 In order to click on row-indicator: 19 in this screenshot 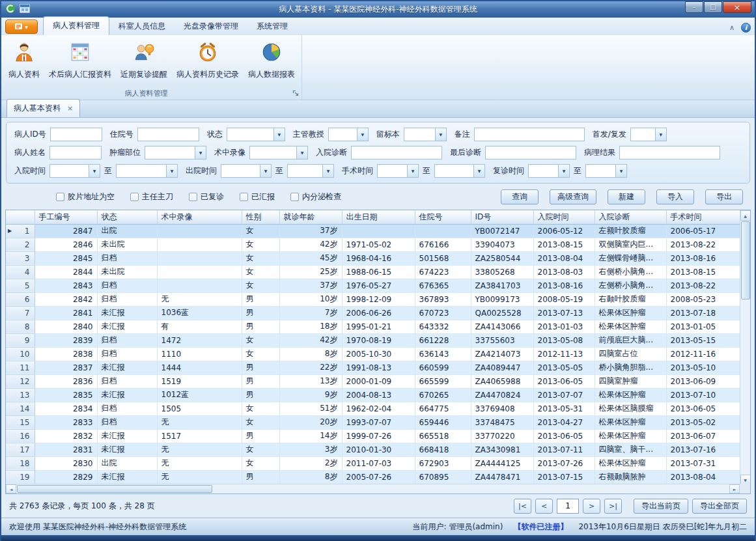, I will do `click(20, 477)`.